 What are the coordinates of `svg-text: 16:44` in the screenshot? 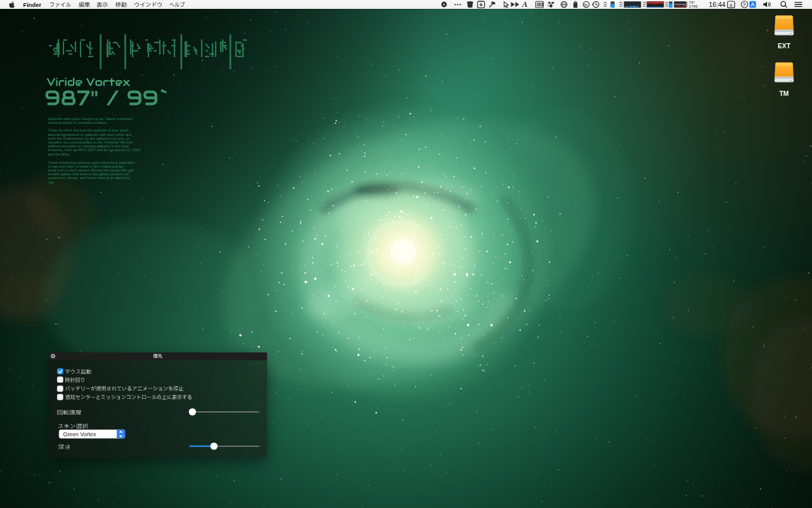 It's located at (717, 5).